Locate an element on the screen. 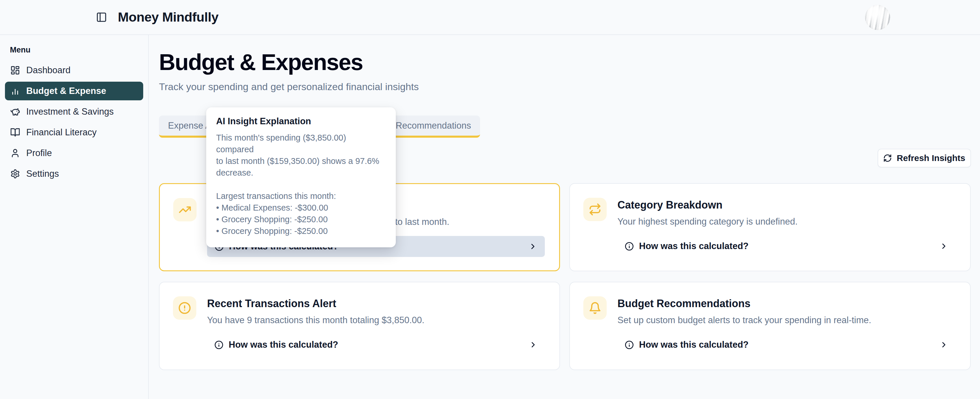 This screenshot has width=980, height=399. refresh-icon is located at coordinates (887, 158).